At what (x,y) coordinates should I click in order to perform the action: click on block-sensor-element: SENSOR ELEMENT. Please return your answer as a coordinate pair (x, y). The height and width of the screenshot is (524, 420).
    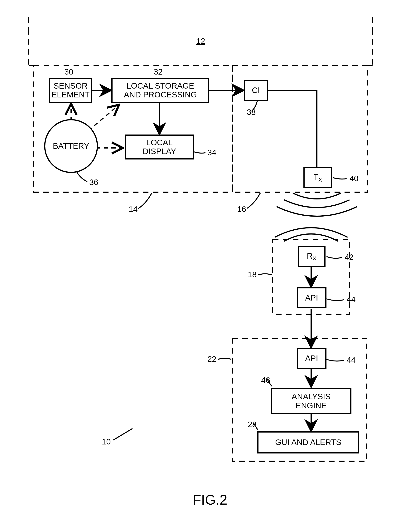
    Looking at the image, I should click on (70, 90).